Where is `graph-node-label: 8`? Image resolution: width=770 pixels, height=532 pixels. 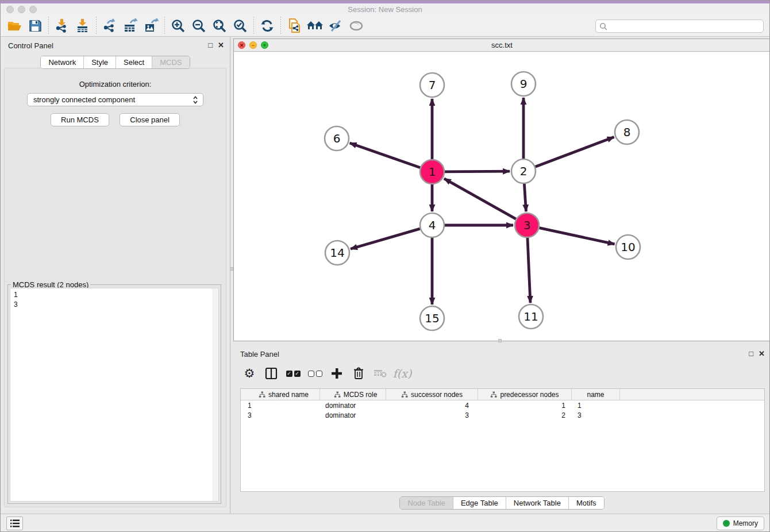 graph-node-label: 8 is located at coordinates (627, 132).